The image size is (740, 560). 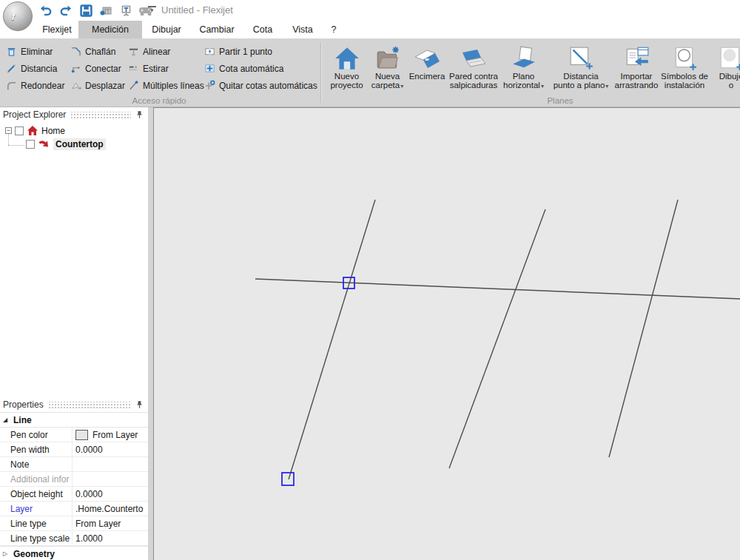 What do you see at coordinates (74, 420) in the screenshot?
I see `section-line: ◢ Line` at bounding box center [74, 420].